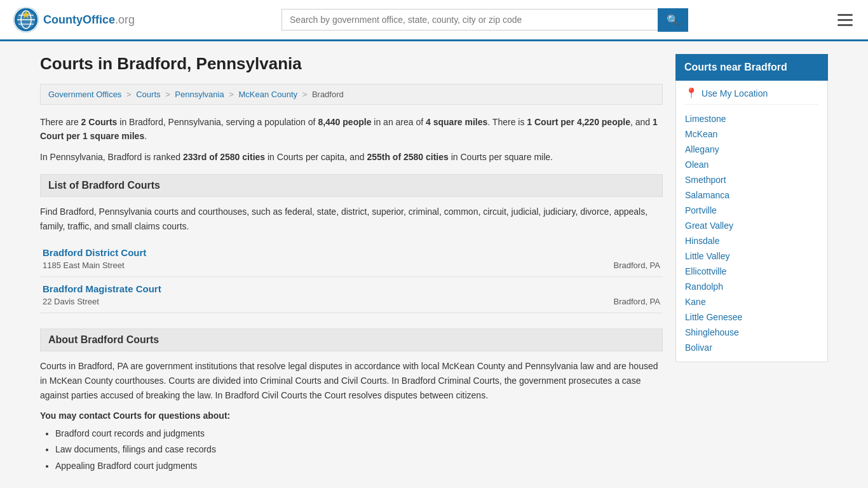  I want to click on search-button: 🔍, so click(673, 20).